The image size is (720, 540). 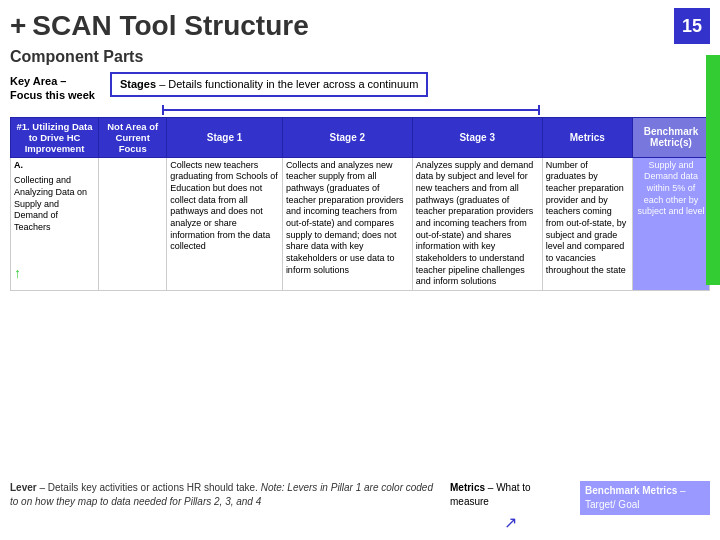 I want to click on stages-note: Stages – Details functionality in the le…, so click(x=269, y=84).